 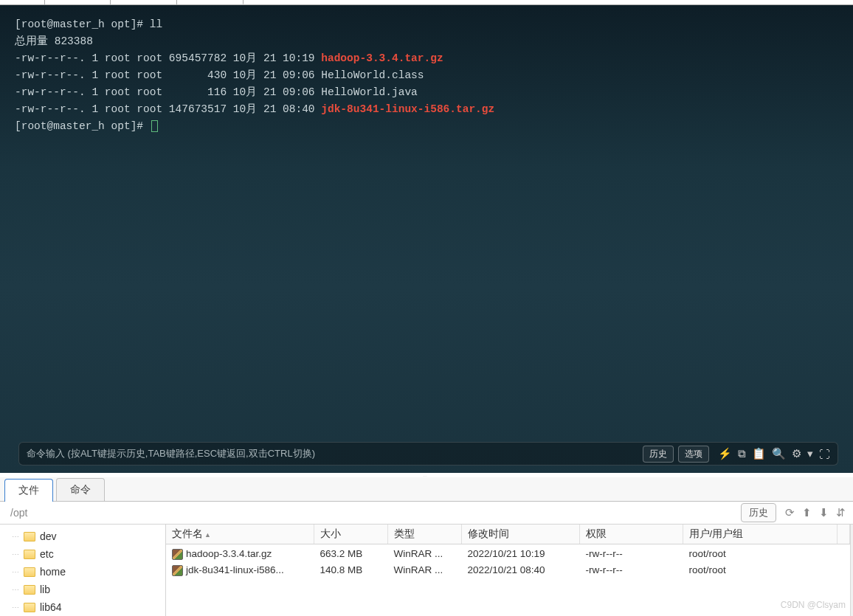 What do you see at coordinates (508, 553) in the screenshot?
I see `table-row: hadoop-3.3.4.tar.gz663.2 MBWinRAR ...202…` at bounding box center [508, 553].